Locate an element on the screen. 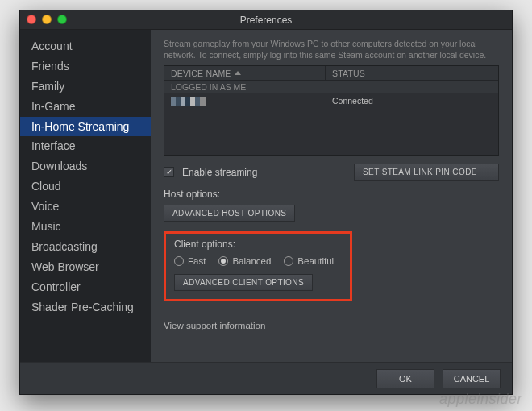  radio-balanced: Balanced is located at coordinates (245, 261).